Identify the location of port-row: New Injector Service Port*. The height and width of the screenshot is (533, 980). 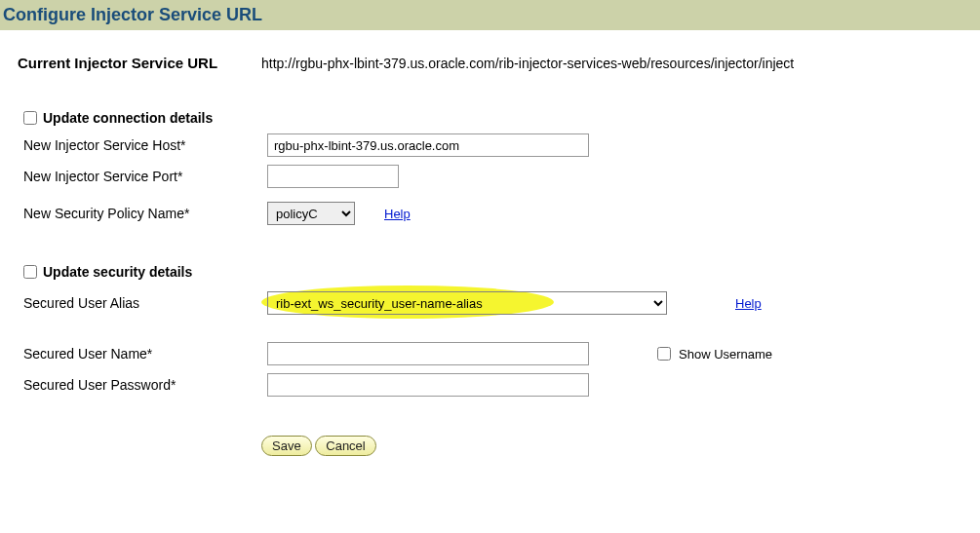
(490, 176).